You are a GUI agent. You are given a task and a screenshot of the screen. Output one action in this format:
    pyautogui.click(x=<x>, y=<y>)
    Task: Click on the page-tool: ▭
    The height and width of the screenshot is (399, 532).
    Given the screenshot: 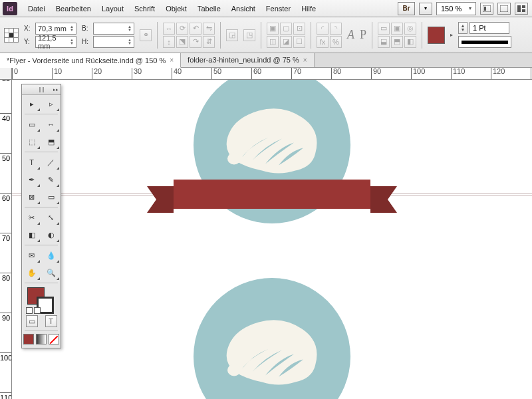 What is the action you would take?
    pyautogui.click(x=32, y=124)
    